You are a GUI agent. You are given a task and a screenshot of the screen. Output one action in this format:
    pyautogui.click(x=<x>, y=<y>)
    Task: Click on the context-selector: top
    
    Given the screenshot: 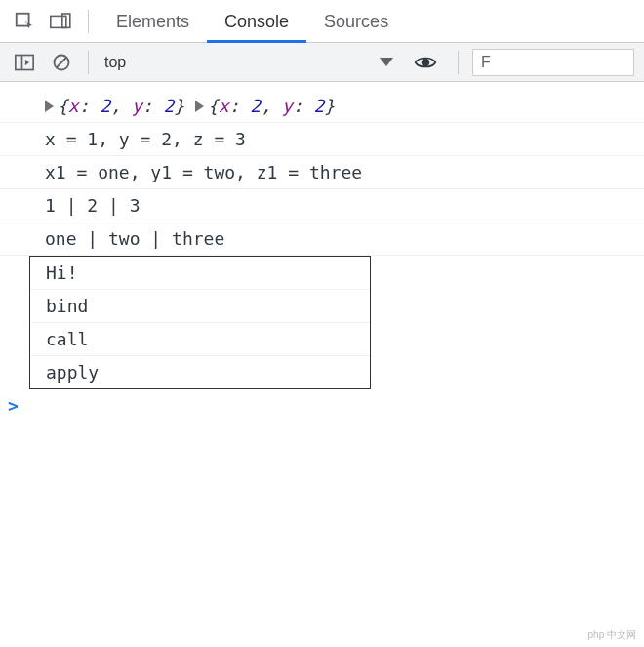 What is the action you would take?
    pyautogui.click(x=250, y=62)
    